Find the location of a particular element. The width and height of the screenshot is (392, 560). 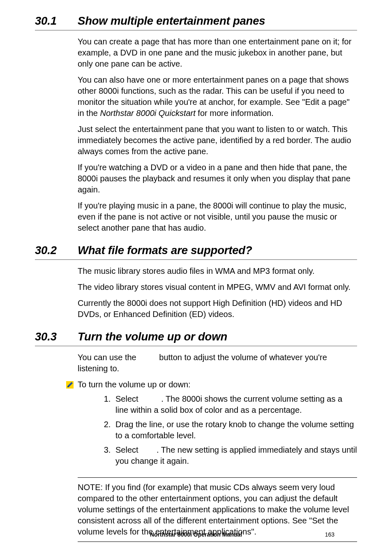

section-title: Turn the volume up or down is located at coordinates (217, 336).